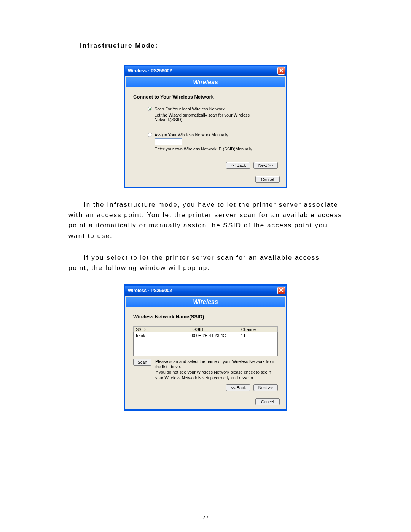 The width and height of the screenshot is (411, 532). What do you see at coordinates (206, 263) in the screenshot?
I see `body-paragraph-2: If you select to let the printer server …` at bounding box center [206, 263].